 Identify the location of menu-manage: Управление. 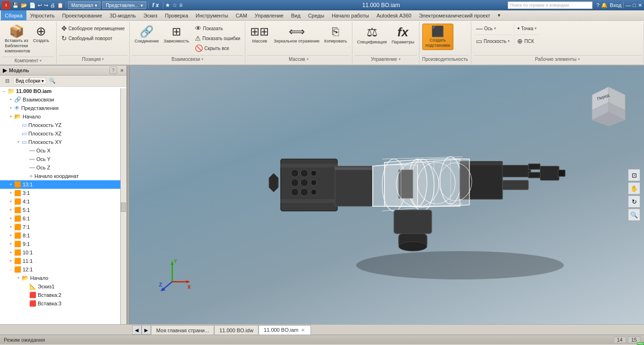
(269, 15).